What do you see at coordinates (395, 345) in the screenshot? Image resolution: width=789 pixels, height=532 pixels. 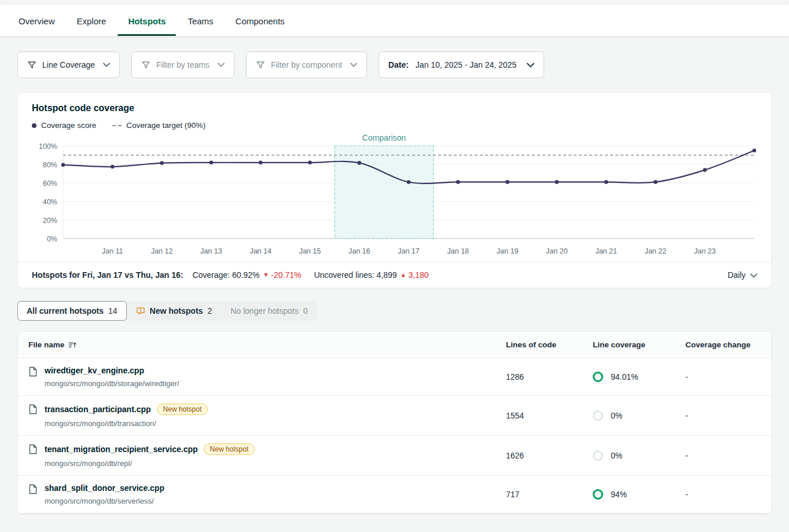 I see `table-header: File name Lines of code Line coverage Co…` at bounding box center [395, 345].